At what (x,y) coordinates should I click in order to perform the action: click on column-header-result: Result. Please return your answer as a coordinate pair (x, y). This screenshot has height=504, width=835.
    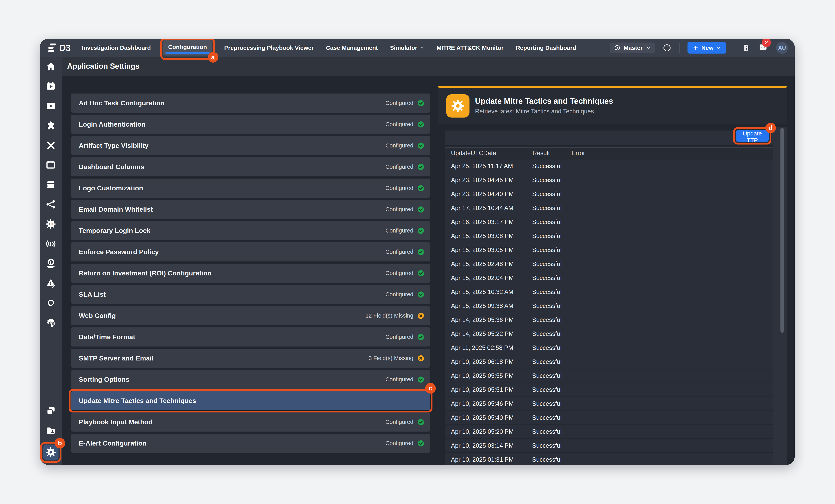
    Looking at the image, I should click on (546, 153).